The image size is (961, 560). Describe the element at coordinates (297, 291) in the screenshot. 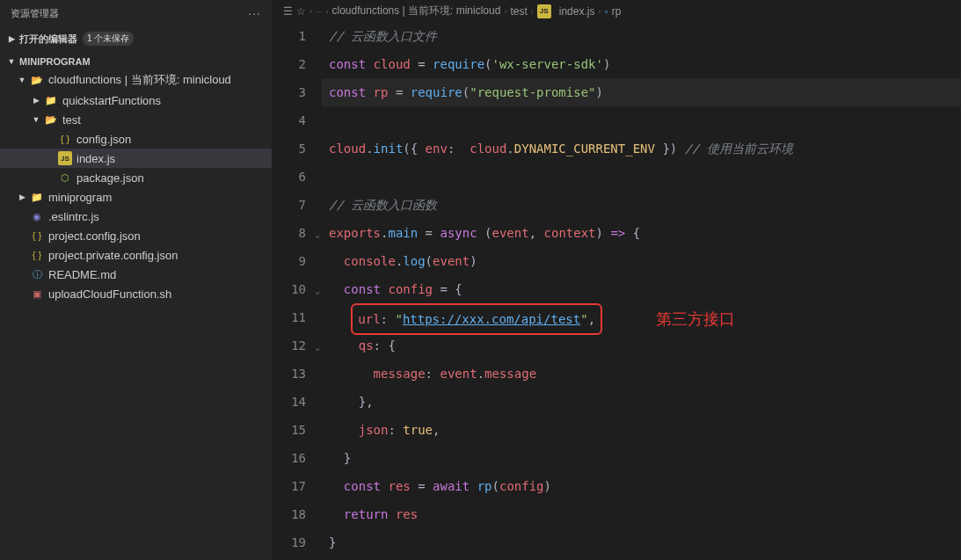

I see `line-gutter: 1234567⌄89⌄1011⌄1213141516171819` at that location.